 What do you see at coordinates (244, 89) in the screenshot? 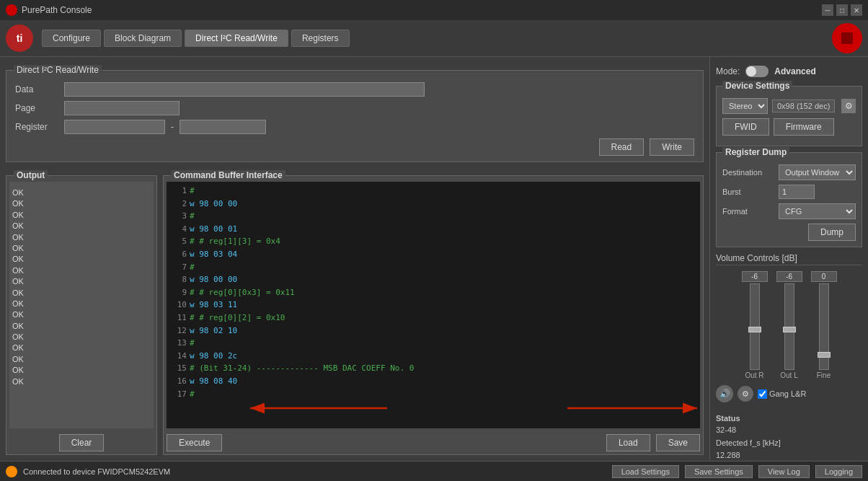
I see `data-input` at bounding box center [244, 89].